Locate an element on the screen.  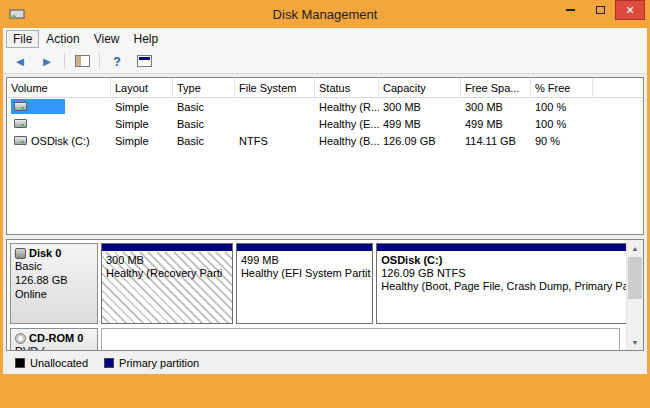
partition-status: Healthy (Boot, Page File, Crash Dump, Pr… is located at coordinates (508, 286).